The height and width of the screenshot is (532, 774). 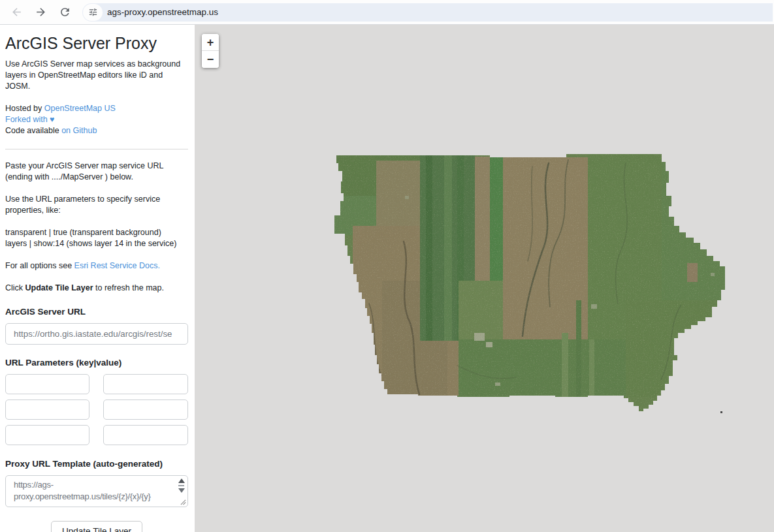 What do you see at coordinates (93, 12) in the screenshot?
I see `tune-icon` at bounding box center [93, 12].